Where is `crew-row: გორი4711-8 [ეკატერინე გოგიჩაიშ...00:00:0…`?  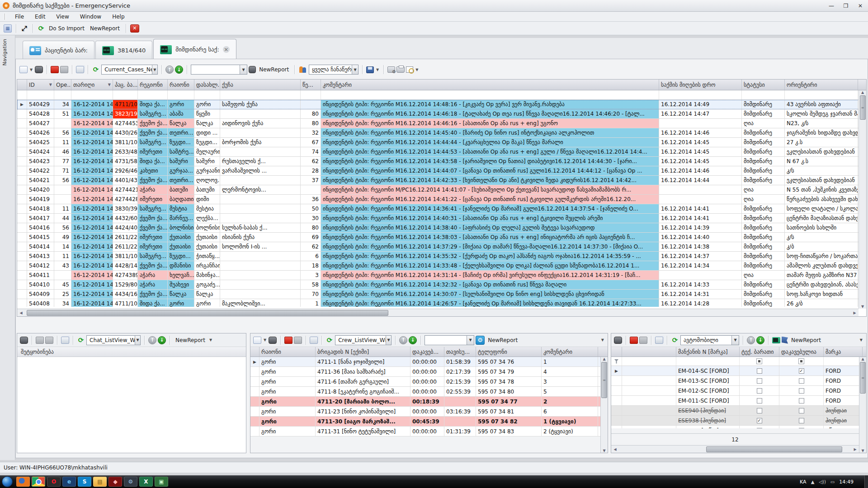 crew-row: გორი4711-8 [ეკატერინე გოგიჩაიშ...00:00:0… is located at coordinates (429, 392).